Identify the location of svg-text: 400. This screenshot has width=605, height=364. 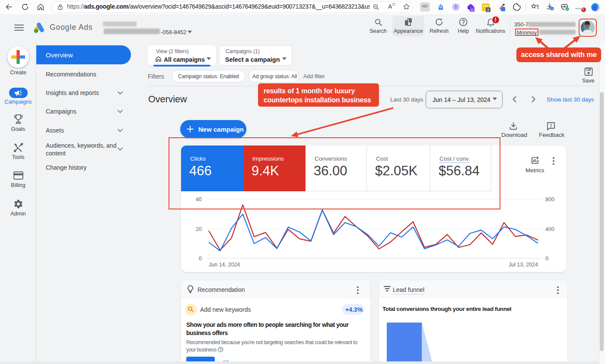
(550, 229).